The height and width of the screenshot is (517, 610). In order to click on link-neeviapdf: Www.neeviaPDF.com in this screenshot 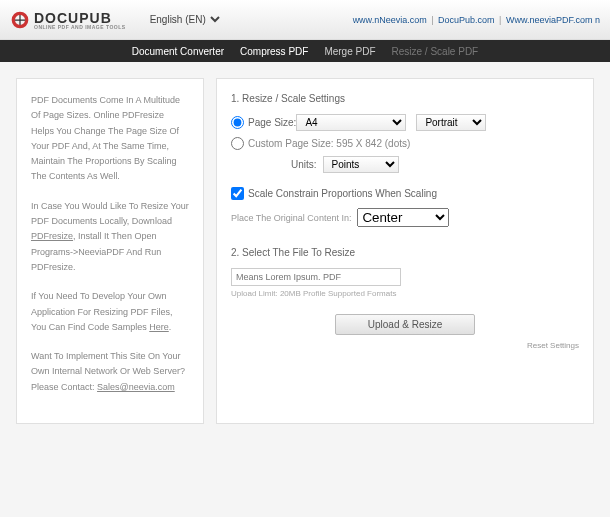, I will do `click(550, 20)`.